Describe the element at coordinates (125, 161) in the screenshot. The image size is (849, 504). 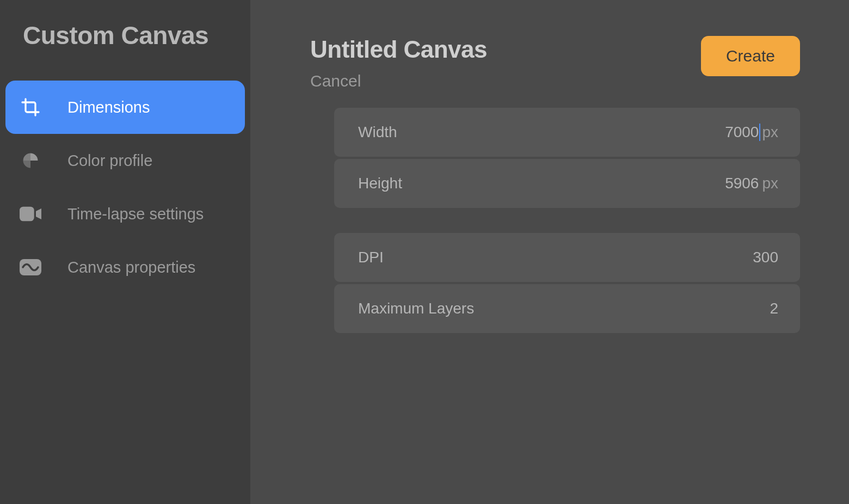
I see `sidebar-item-color-profile: Color profile` at that location.